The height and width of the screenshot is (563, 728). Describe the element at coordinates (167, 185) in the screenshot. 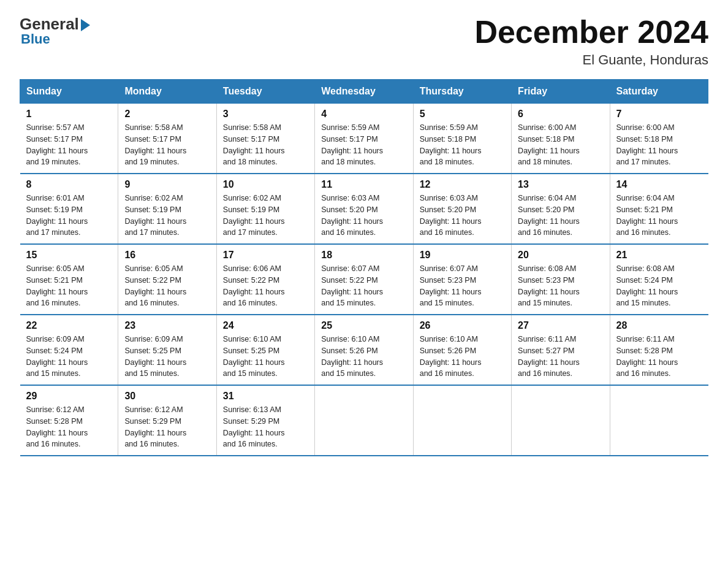

I see `day-number: 9` at that location.